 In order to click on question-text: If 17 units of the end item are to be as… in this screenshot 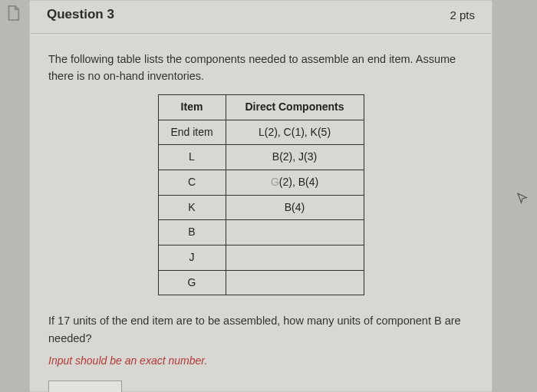, I will do `click(261, 330)`.